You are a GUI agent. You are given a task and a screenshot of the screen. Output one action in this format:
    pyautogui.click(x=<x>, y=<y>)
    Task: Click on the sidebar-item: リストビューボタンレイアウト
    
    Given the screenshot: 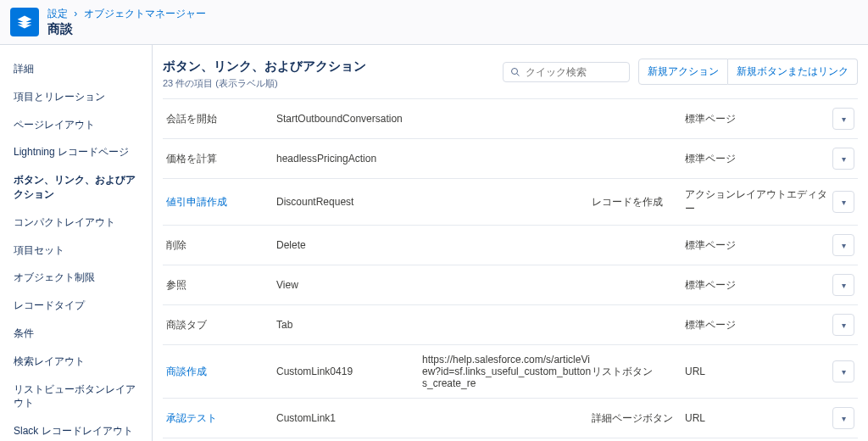 What is the action you would take?
    pyautogui.click(x=76, y=397)
    